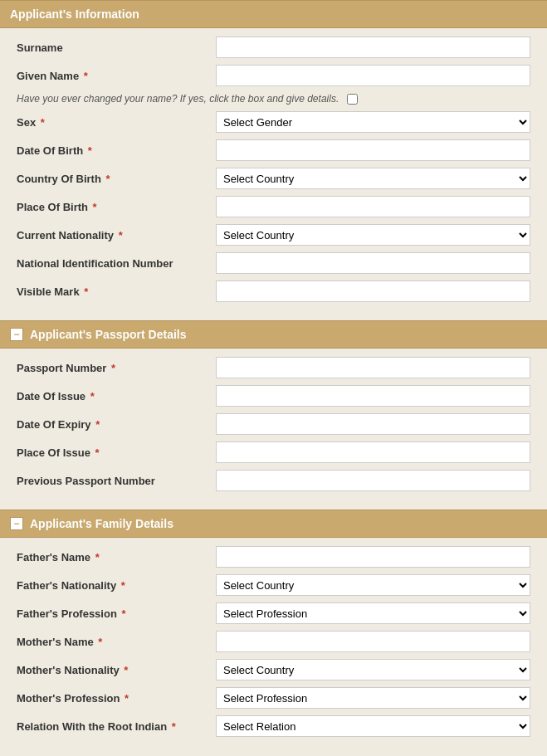 The height and width of the screenshot is (756, 547). Describe the element at coordinates (374, 698) in the screenshot. I see `mothers-profession-select: Select Profession` at that location.